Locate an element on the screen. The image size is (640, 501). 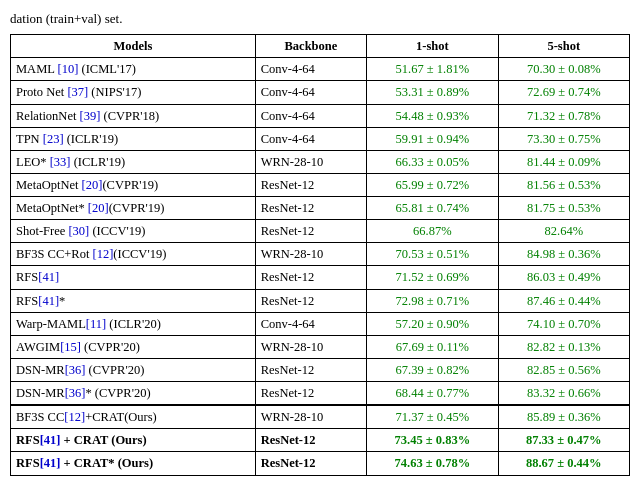
cell-5shot: 87.33 ± 0.47% is located at coordinates (564, 440).